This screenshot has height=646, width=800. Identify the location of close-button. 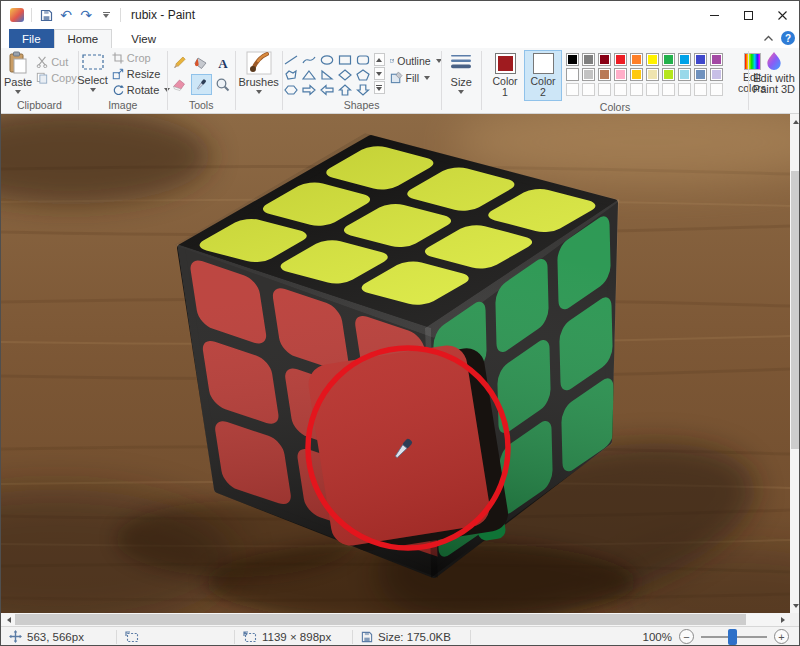
(782, 15).